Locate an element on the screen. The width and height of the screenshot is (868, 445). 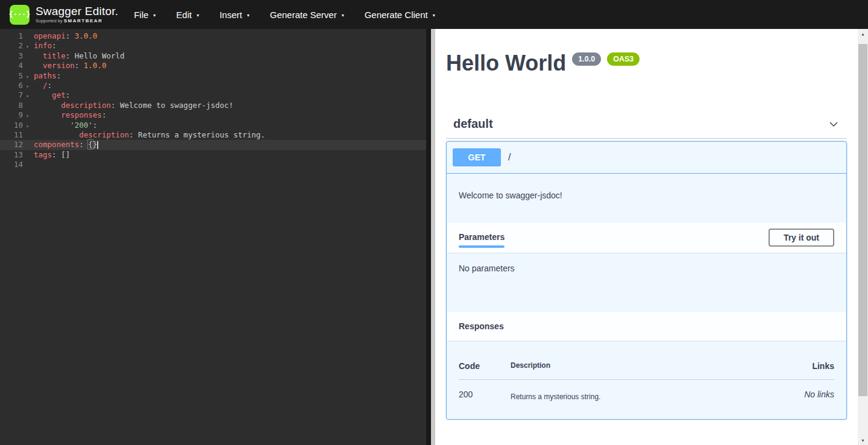
parameters-title: Parameters is located at coordinates (482, 237).